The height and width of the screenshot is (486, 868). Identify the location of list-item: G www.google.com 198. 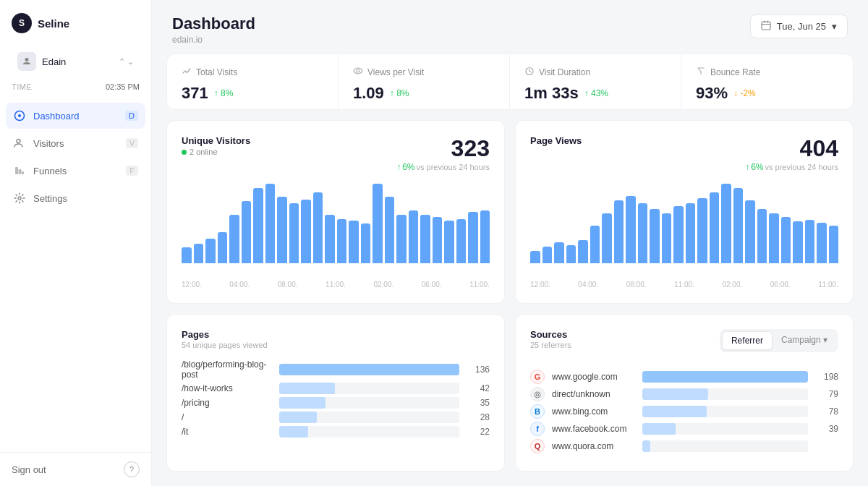
(684, 377).